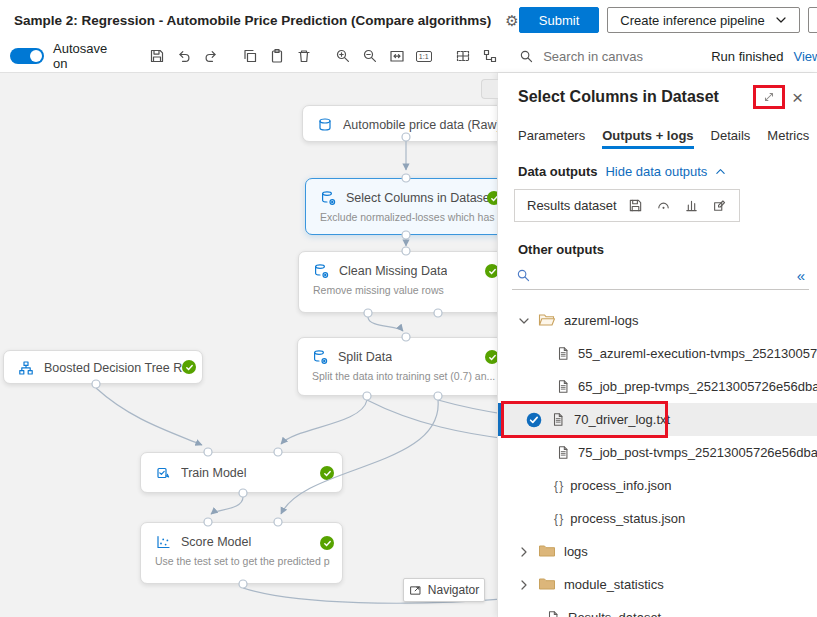 Image resolution: width=817 pixels, height=617 pixels. Describe the element at coordinates (276, 56) in the screenshot. I see `paste-icon` at that location.